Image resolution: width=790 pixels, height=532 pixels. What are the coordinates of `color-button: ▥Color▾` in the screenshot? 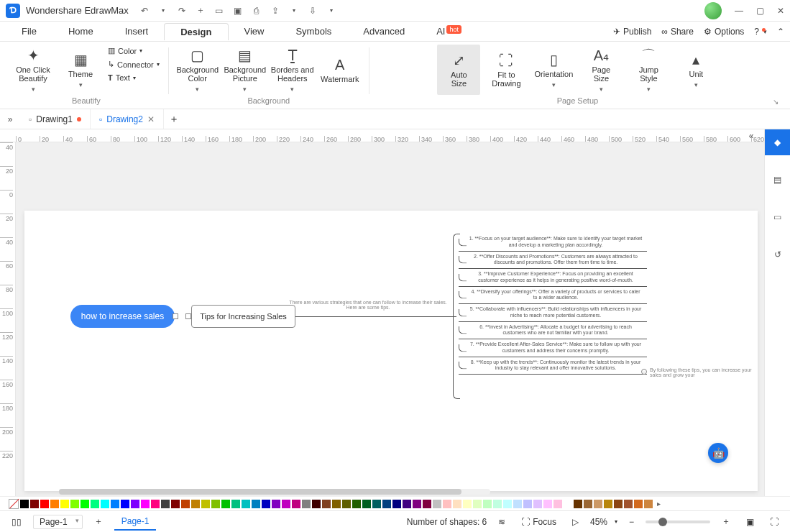 It's located at (134, 50).